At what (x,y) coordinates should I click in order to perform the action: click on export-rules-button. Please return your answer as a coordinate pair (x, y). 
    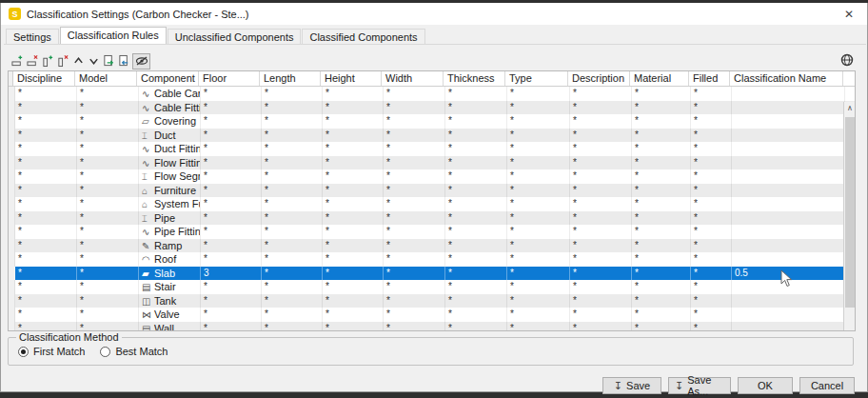
    Looking at the image, I should click on (124, 61).